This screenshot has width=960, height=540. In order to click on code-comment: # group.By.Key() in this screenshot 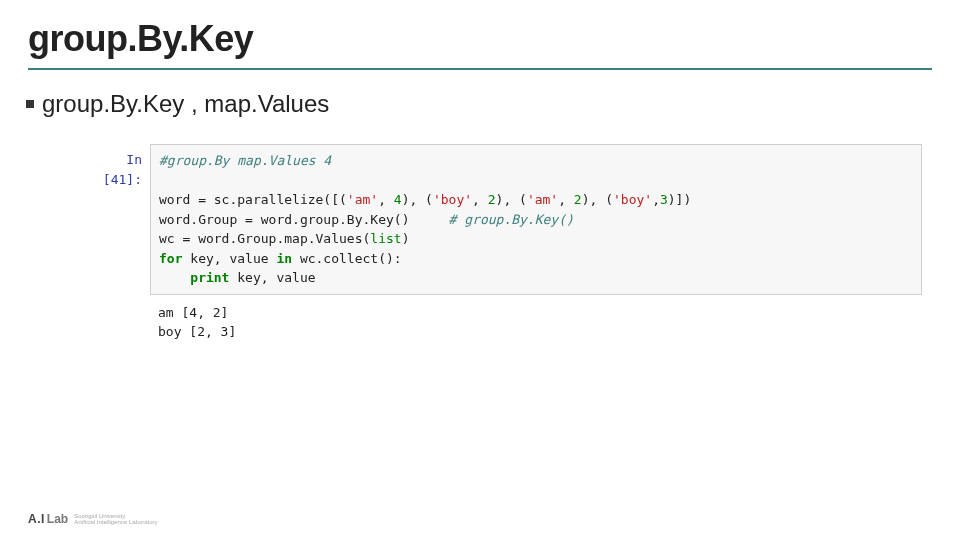, I will do `click(512, 220)`.